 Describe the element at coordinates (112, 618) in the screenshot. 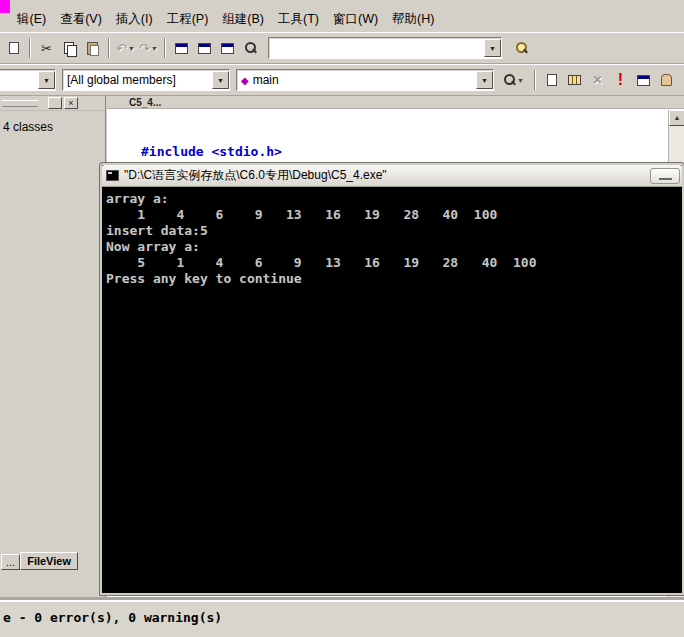

I see `build-result-text: e - 0 error(s), 0 warning(s)` at that location.